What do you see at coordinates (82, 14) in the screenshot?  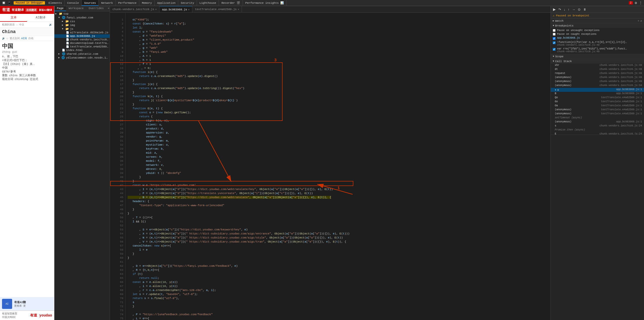 I see `tree-item-top: ▶ 📁 top` at bounding box center [82, 14].